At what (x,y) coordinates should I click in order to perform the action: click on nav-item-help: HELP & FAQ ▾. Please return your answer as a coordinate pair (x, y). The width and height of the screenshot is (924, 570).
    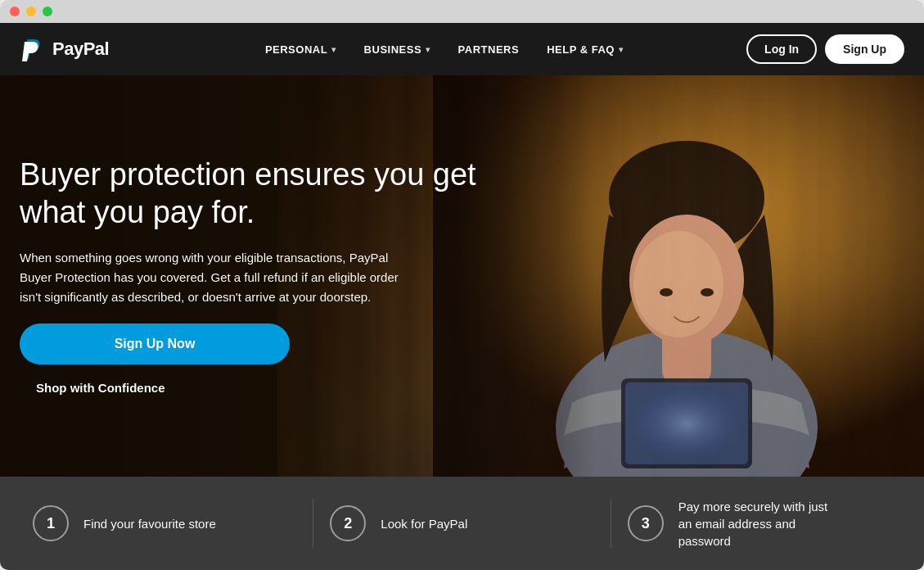
    Looking at the image, I should click on (584, 49).